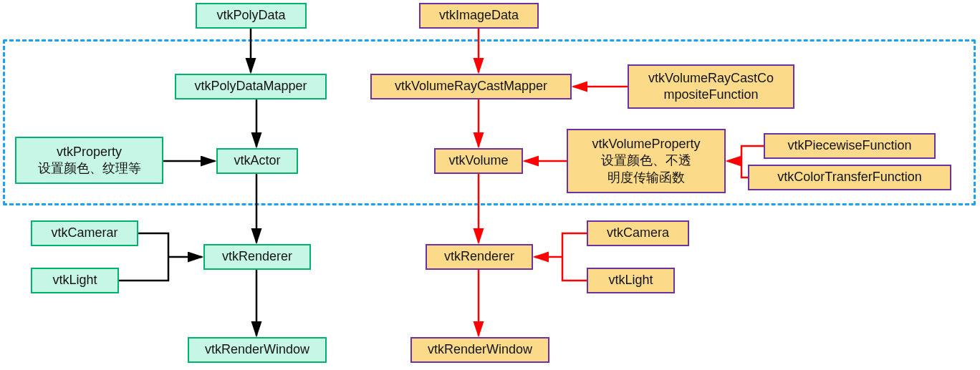  Describe the element at coordinates (479, 257) in the screenshot. I see `box-vtkRenderer-right: vtkRenderer` at that location.